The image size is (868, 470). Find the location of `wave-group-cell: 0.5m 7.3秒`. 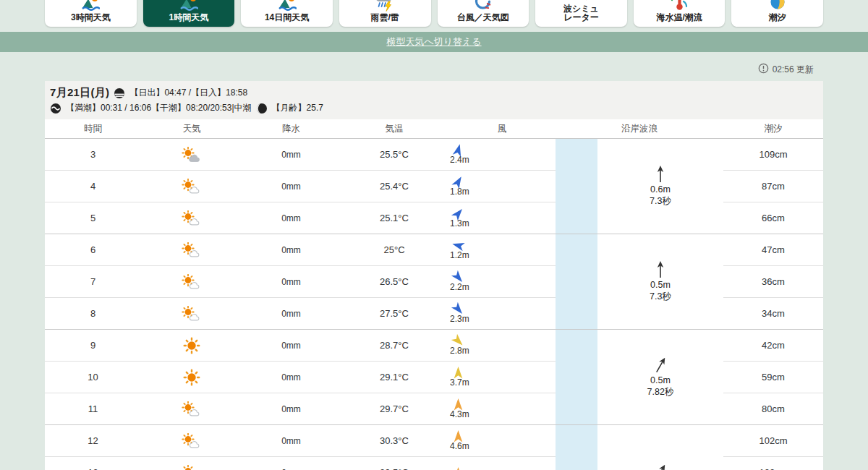

wave-group-cell: 0.5m 7.3秒 is located at coordinates (639, 282).